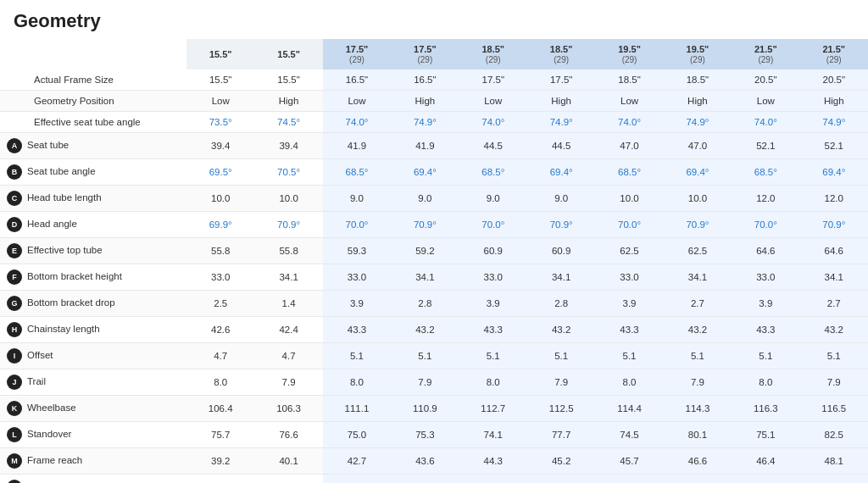 Image resolution: width=868 pixels, height=483 pixels. Describe the element at coordinates (93, 146) in the screenshot. I see `row-label-3: ASeat tube` at that location.